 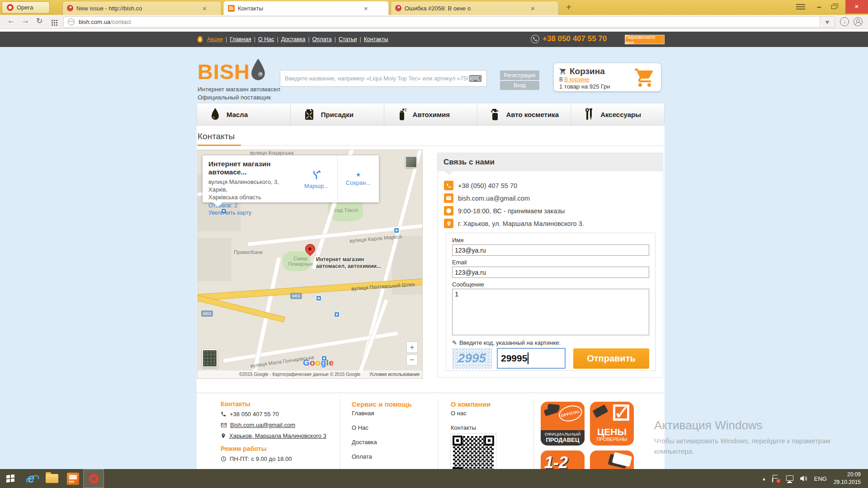 I want to click on reviews-link: Отзывов: 2, so click(x=250, y=206).